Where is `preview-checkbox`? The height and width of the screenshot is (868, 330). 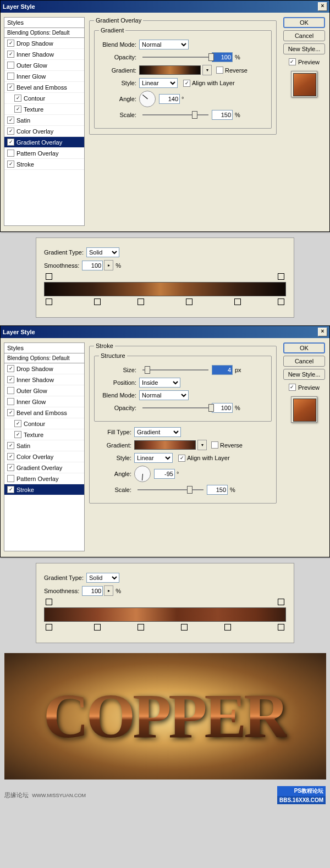
preview-checkbox is located at coordinates (293, 387).